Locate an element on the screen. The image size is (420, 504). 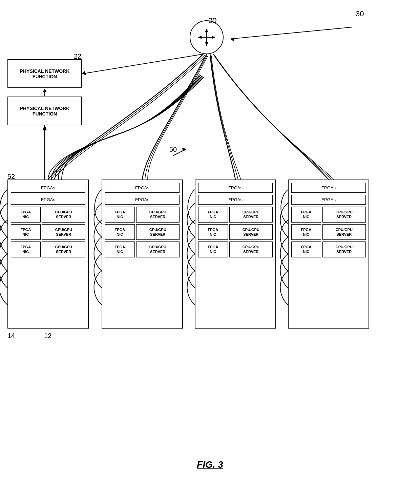
rack3-server-row-3: FPGANIC CPU/GPUSERVER is located at coordinates (235, 249).